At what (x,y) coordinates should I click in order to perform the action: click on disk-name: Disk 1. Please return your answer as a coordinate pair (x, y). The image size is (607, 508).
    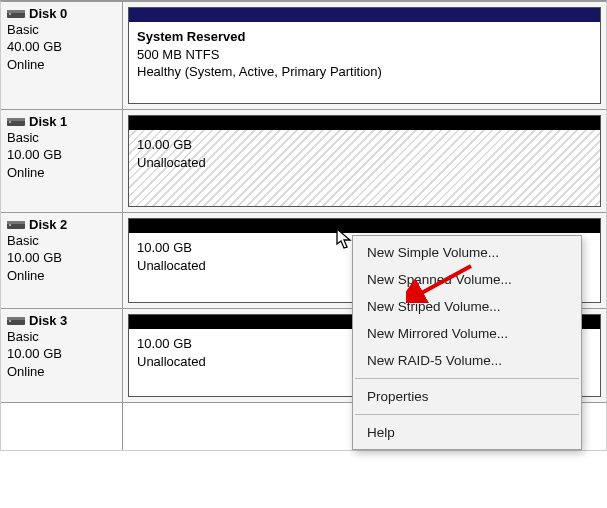
    Looking at the image, I should click on (48, 122).